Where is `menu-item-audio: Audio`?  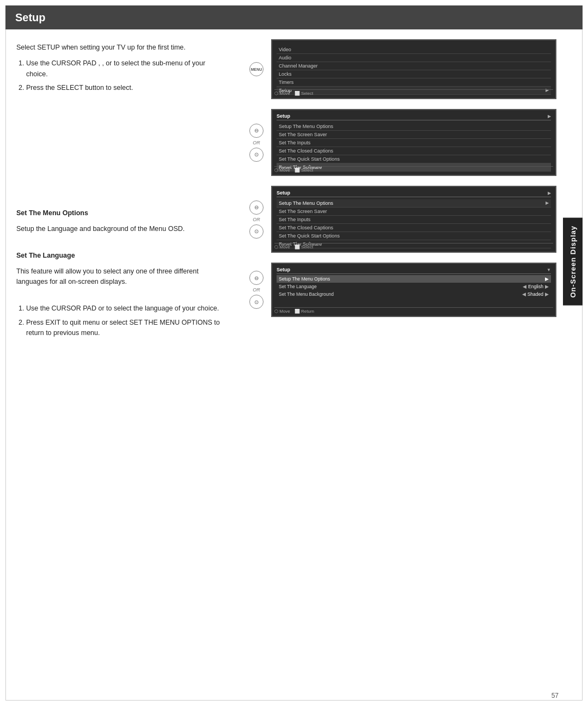
menu-item-audio: Audio is located at coordinates (414, 58).